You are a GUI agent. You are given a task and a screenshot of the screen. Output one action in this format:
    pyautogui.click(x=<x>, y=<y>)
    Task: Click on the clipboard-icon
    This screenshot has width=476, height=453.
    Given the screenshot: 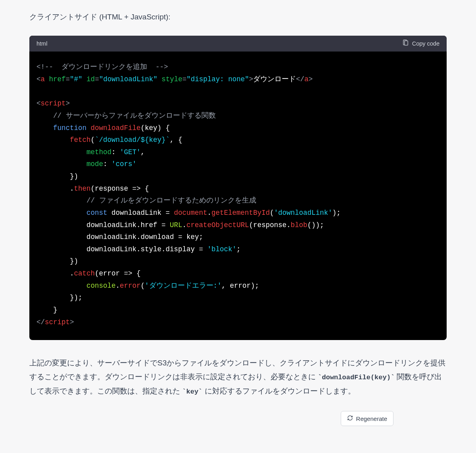 What is the action you would take?
    pyautogui.click(x=405, y=44)
    